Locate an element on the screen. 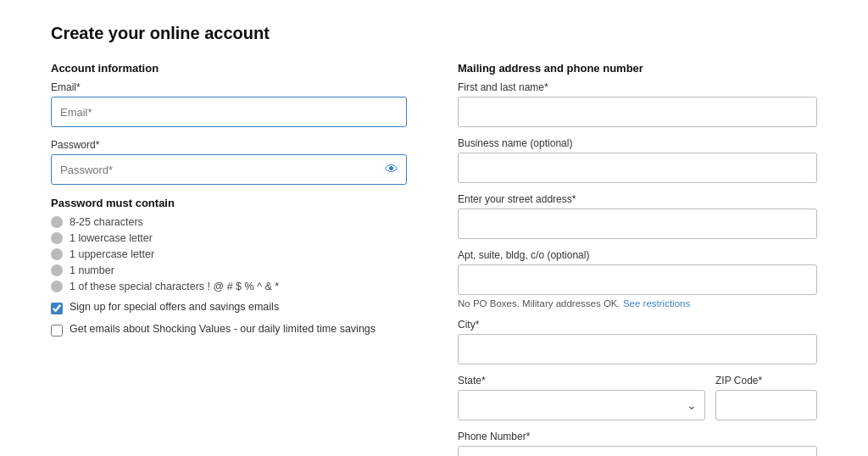 The height and width of the screenshot is (456, 868). state-field: State* ⌄ is located at coordinates (581, 398).